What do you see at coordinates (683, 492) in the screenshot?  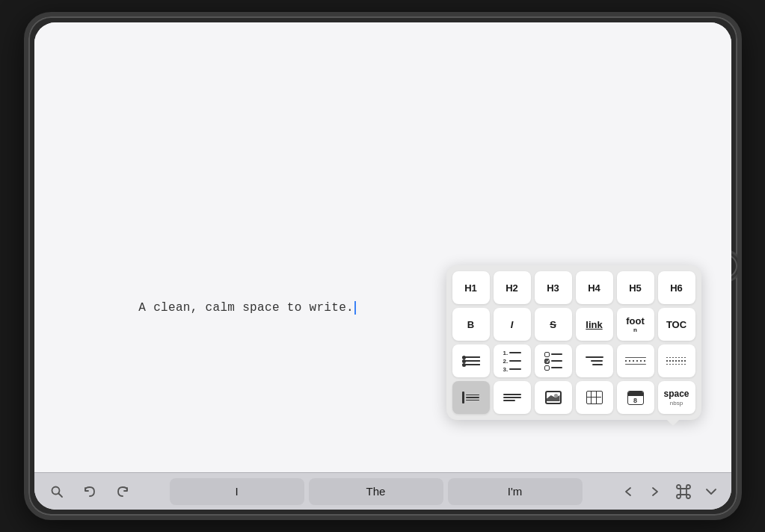 I see `command-icon` at bounding box center [683, 492].